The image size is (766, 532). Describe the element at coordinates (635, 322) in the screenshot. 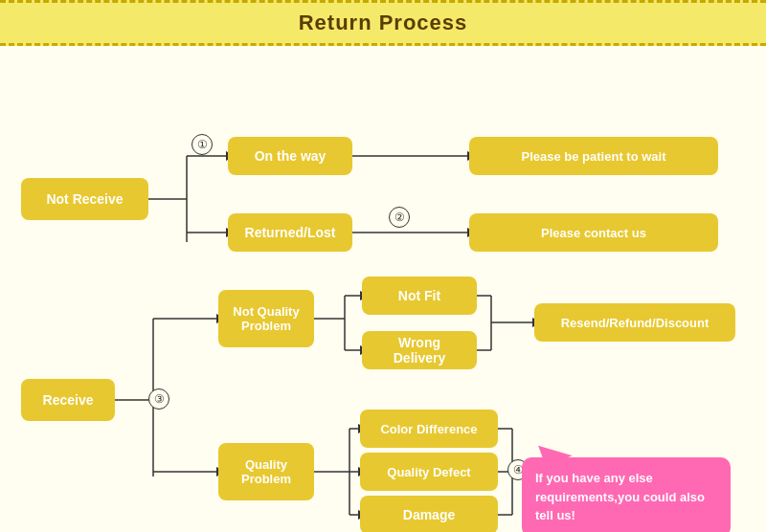

I see `resend-node: Resend/Refund/Discount` at that location.